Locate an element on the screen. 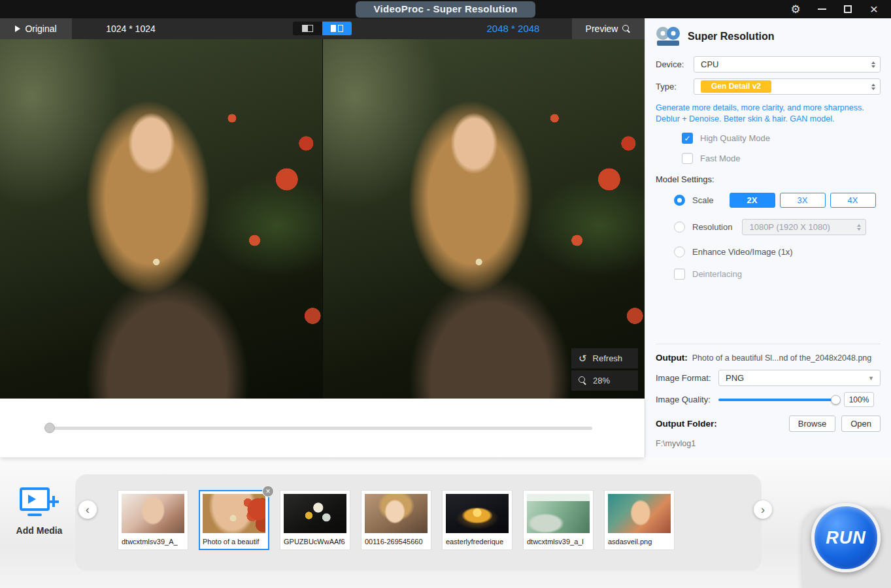  scale-2x-button: 2X is located at coordinates (752, 200).